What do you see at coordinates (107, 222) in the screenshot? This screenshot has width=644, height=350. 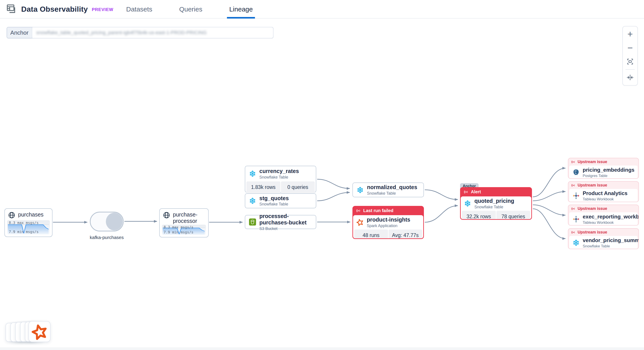 I see `kafka-topic-cylinder-icon` at bounding box center [107, 222].